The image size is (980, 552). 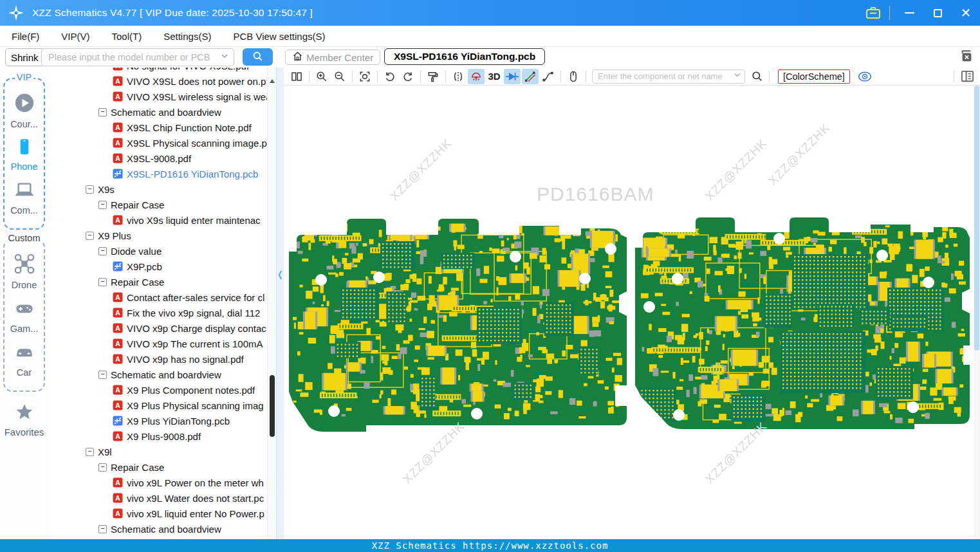 I want to click on tree-file-row: ANo signal for VIVO X9SL.pdf, so click(x=158, y=71).